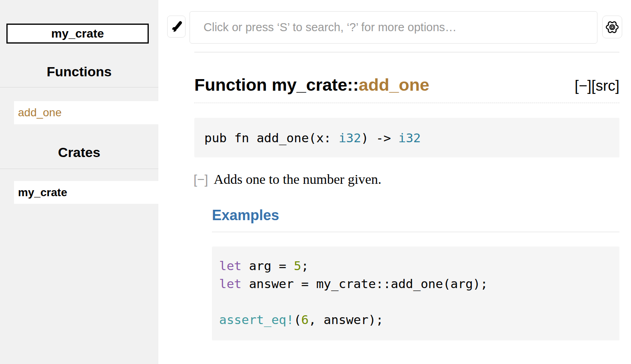  Describe the element at coordinates (277, 85) in the screenshot. I see `title-prefix: Function my_crate::` at that location.